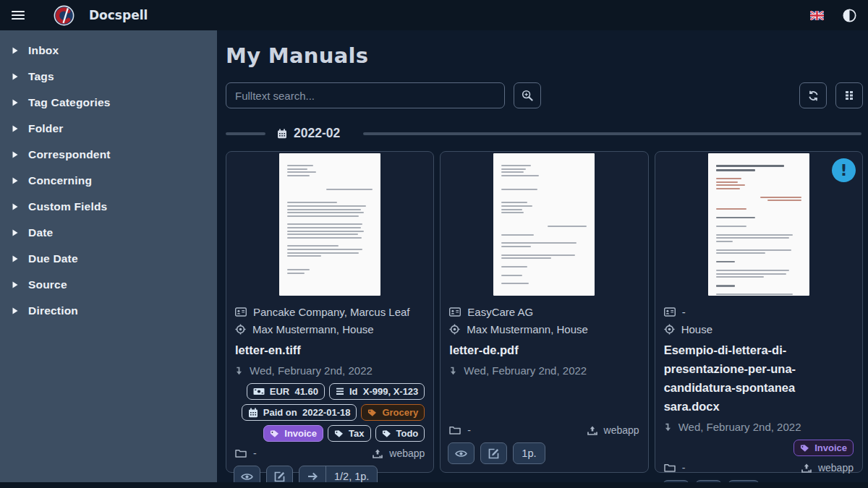  I want to click on badge-label: Tax, so click(356, 434).